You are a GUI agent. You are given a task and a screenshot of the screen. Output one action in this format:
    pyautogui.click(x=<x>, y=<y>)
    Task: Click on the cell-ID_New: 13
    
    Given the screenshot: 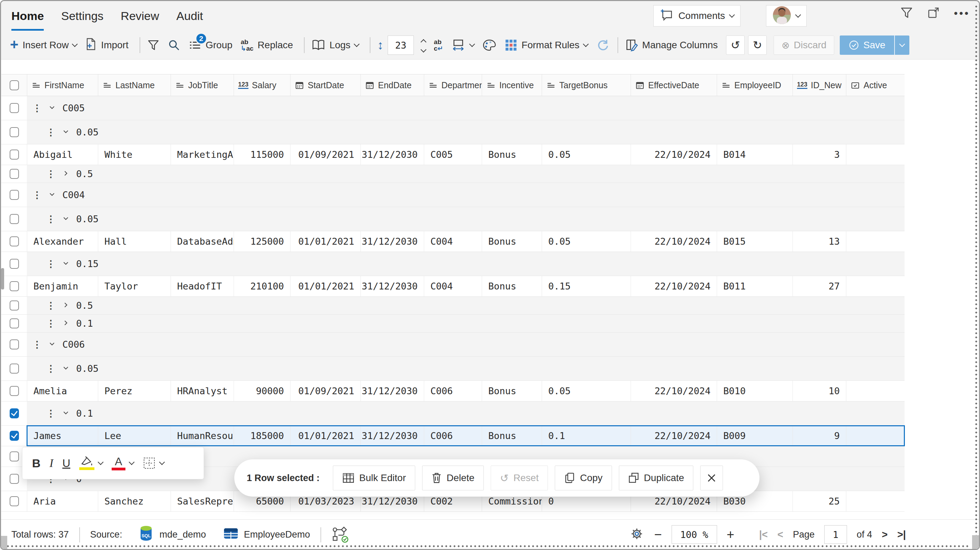 What is the action you would take?
    pyautogui.click(x=819, y=241)
    